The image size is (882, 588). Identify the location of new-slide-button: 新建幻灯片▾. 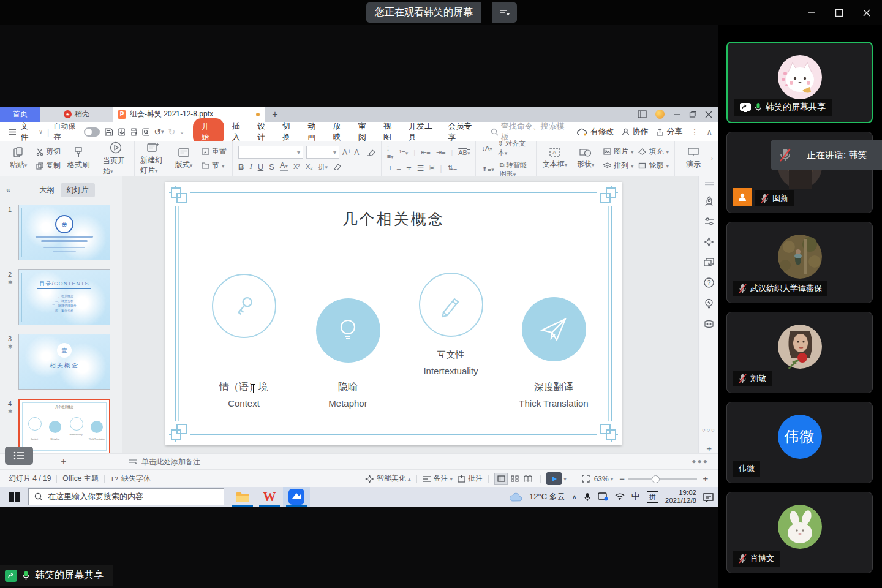
(153, 159).